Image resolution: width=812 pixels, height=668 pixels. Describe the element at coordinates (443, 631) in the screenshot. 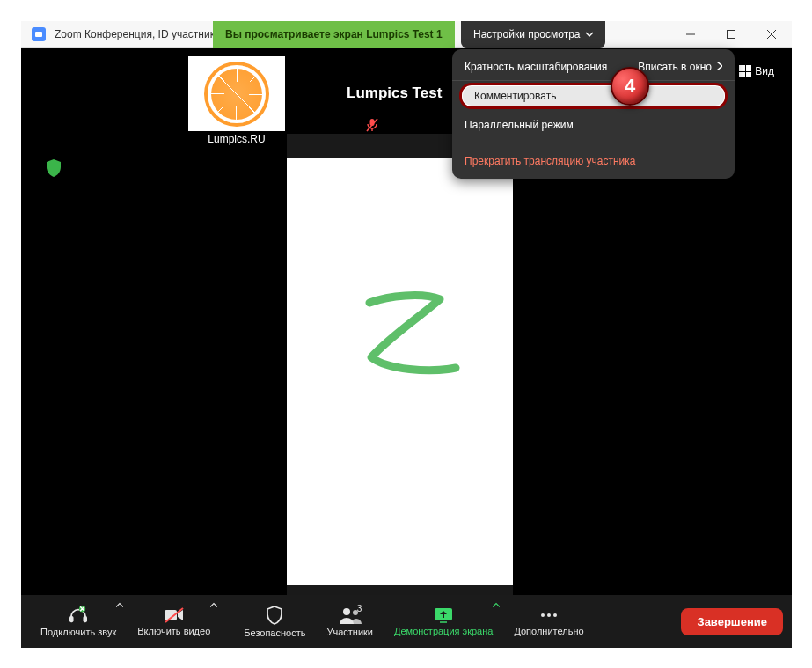

I see `share-screen-label: Демонстрация экрана` at that location.